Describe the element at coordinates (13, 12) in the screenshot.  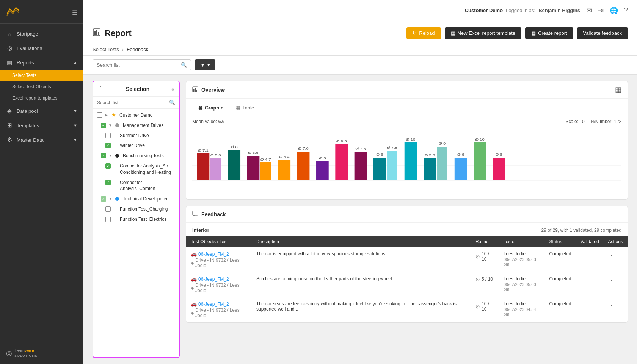
I see `app-logo-icon` at that location.